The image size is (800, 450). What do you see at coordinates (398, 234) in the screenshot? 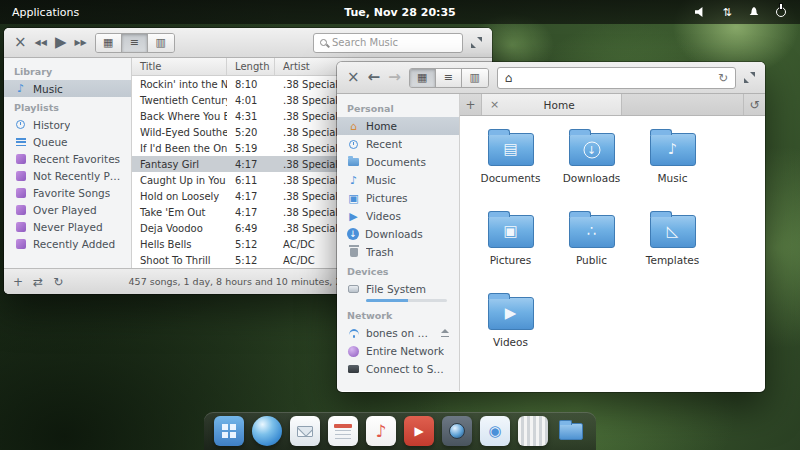
I see `sidebar-item-downloads: ↓ Downloads` at bounding box center [398, 234].